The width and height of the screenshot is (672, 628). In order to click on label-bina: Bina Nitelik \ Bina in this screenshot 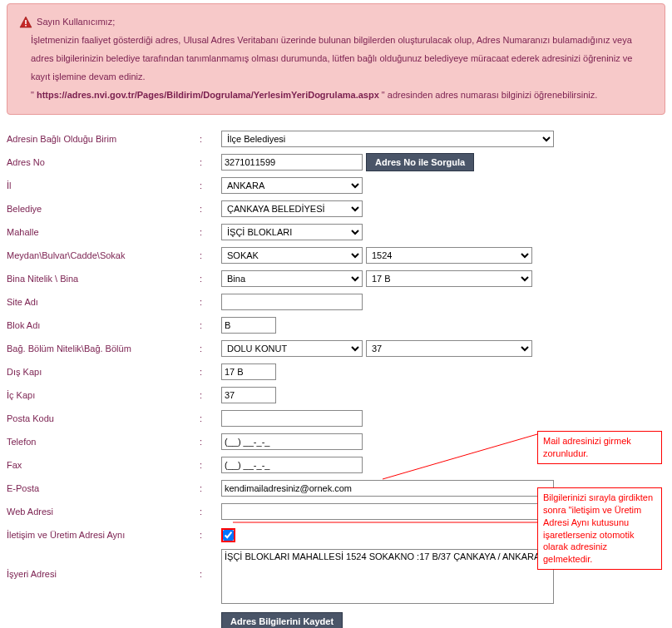, I will do `click(103, 279)`.